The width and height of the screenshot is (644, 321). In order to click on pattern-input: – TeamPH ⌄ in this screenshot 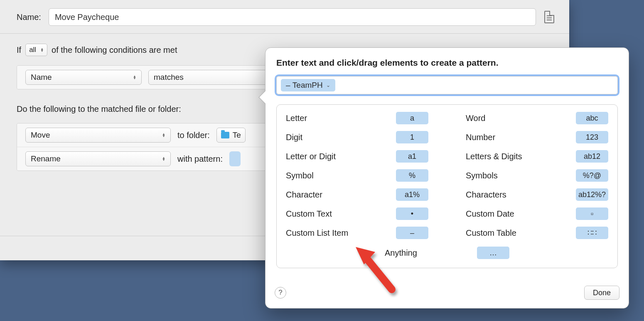, I will do `click(447, 85)`.